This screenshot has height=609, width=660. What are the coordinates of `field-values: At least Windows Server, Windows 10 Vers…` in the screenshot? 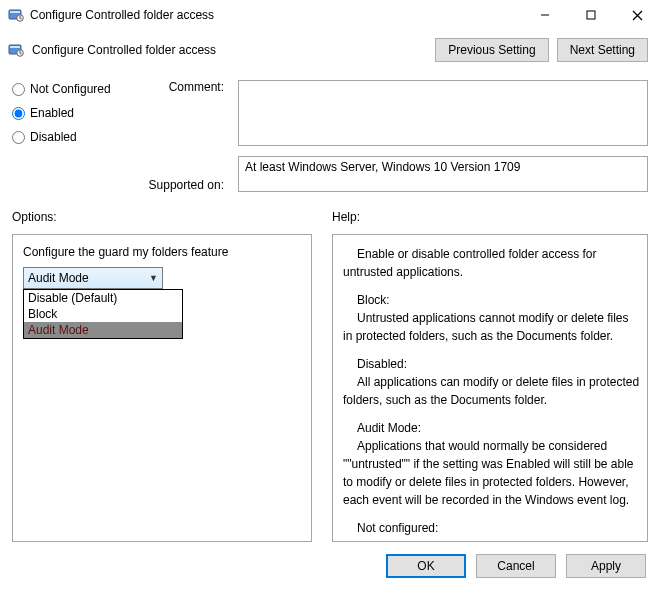 It's located at (443, 136).